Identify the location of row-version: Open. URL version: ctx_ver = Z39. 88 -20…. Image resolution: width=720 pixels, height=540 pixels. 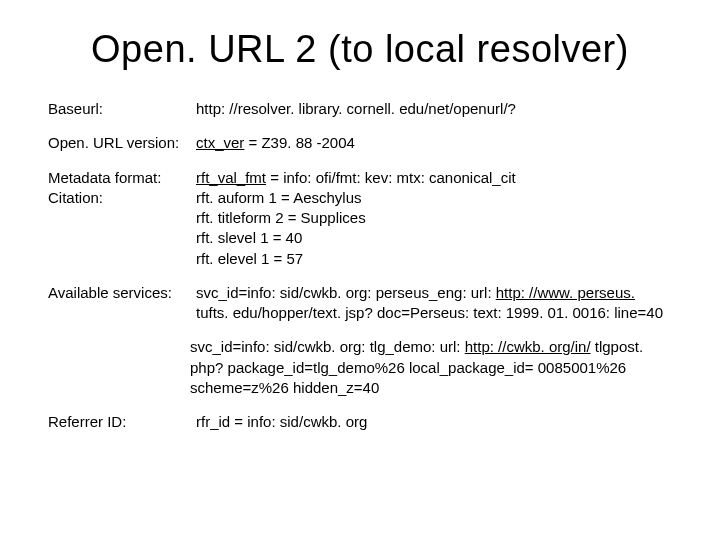
(360, 143).